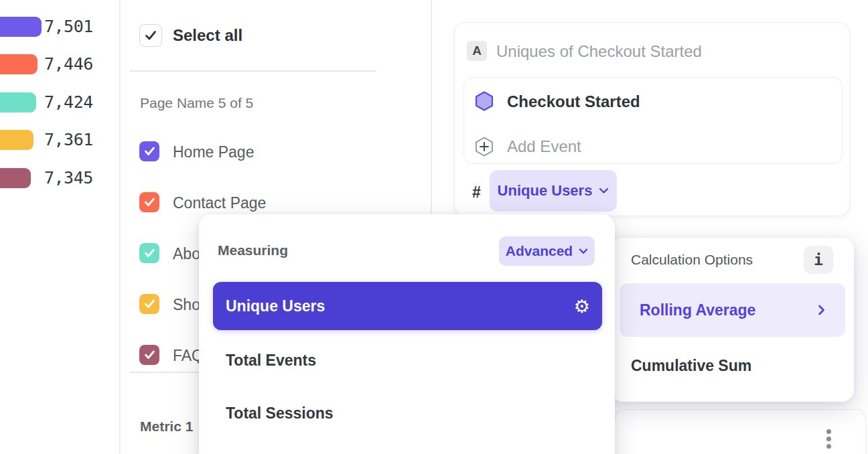  What do you see at coordinates (553, 191) in the screenshot?
I see `measured-as-dropdown: Unique Users` at bounding box center [553, 191].